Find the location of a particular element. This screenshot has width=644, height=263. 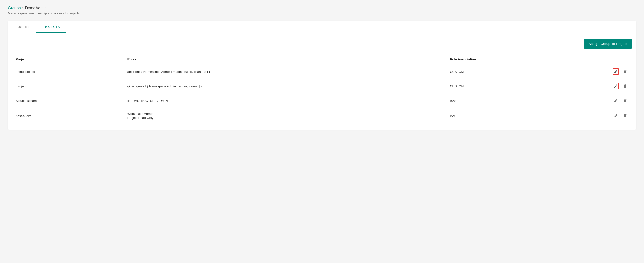

col-header-project: Project is located at coordinates (68, 60).